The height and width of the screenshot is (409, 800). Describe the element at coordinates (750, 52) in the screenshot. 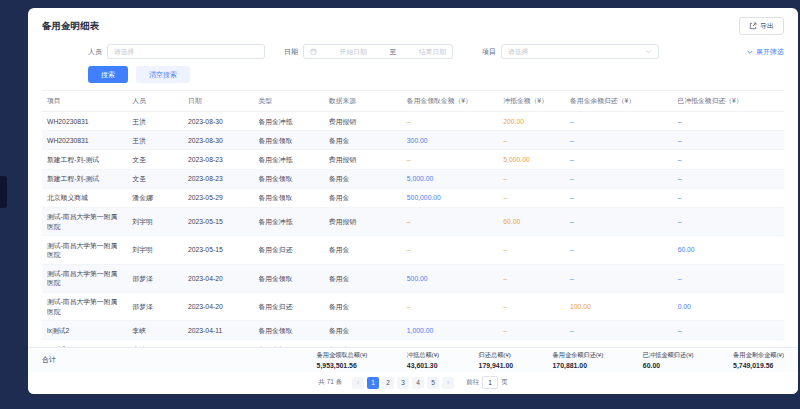

I see `expand-chevron-icon` at that location.